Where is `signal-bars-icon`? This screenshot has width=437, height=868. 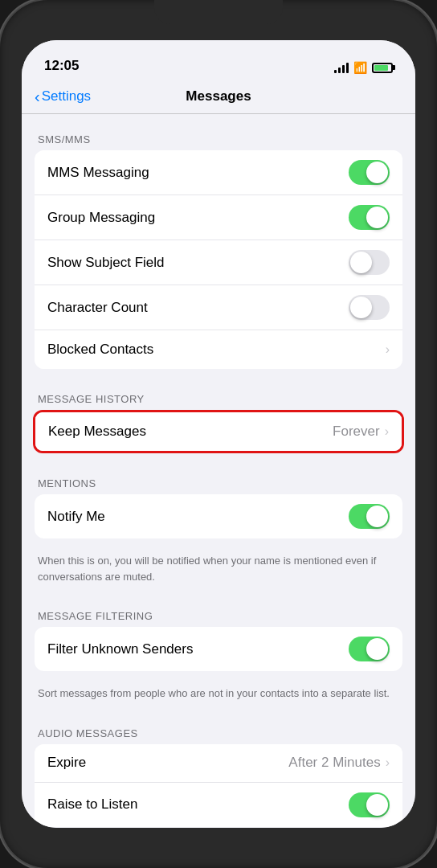
signal-bars-icon is located at coordinates (341, 68).